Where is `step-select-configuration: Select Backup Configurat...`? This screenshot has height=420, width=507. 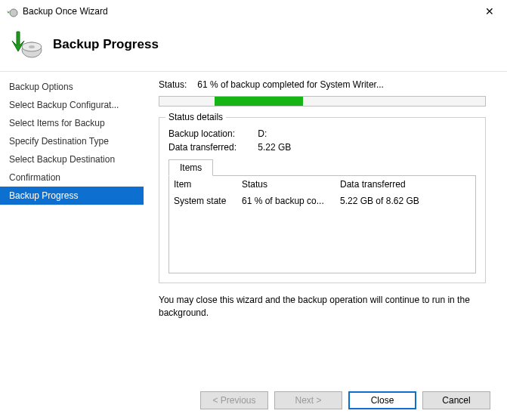 step-select-configuration: Select Backup Configurat... is located at coordinates (72, 105).